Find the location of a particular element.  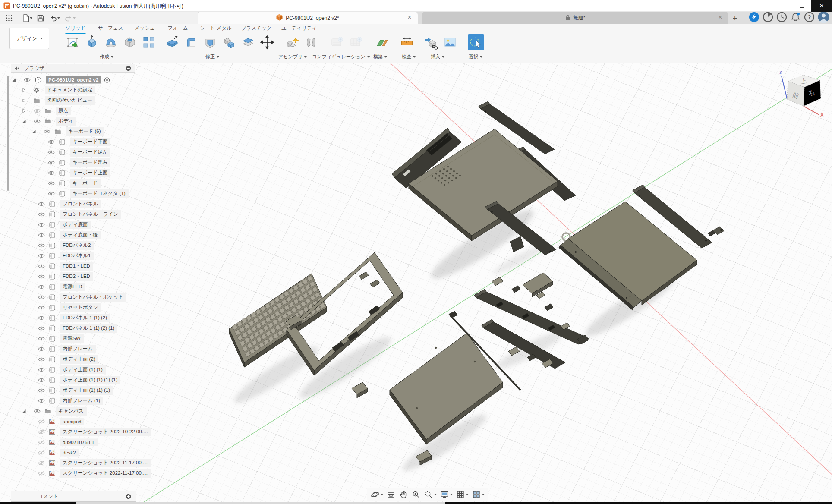

browser-tree-item: FDD1・LED is located at coordinates (73, 266).